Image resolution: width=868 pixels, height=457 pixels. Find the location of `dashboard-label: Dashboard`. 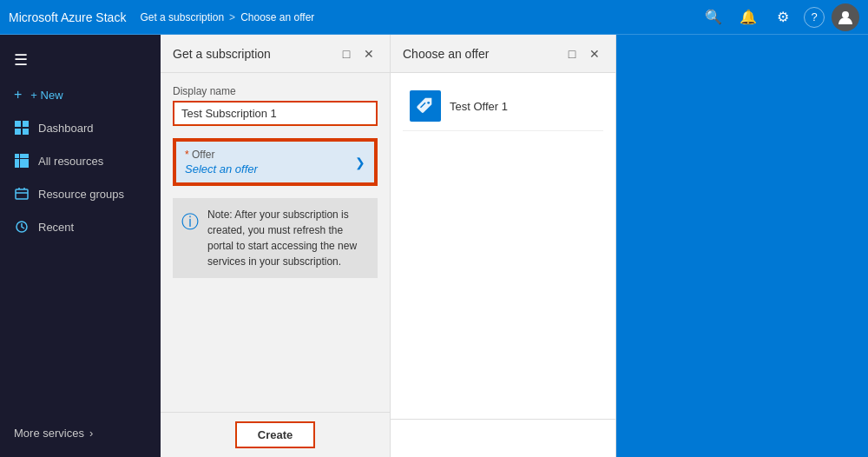

dashboard-label: Dashboard is located at coordinates (66, 129).